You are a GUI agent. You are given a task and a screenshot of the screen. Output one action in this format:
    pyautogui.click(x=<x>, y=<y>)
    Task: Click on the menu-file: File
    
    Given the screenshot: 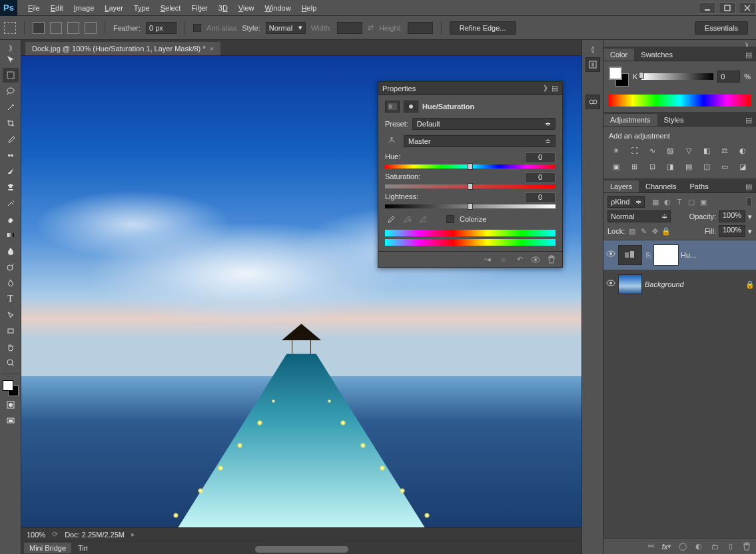 What is the action you would take?
    pyautogui.click(x=34, y=8)
    